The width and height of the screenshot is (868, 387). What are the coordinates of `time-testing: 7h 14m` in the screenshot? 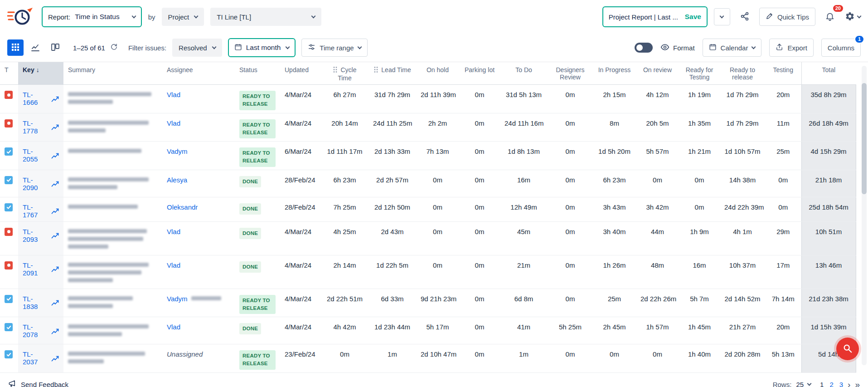 It's located at (783, 303).